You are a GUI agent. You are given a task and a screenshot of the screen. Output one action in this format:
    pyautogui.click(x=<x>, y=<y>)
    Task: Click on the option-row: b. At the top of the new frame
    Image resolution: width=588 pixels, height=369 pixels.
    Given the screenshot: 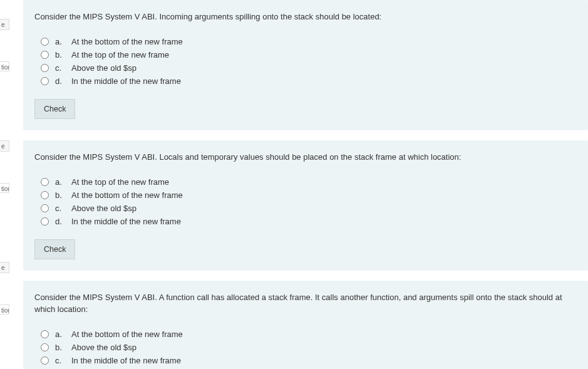 What is the action you would take?
    pyautogui.click(x=309, y=55)
    